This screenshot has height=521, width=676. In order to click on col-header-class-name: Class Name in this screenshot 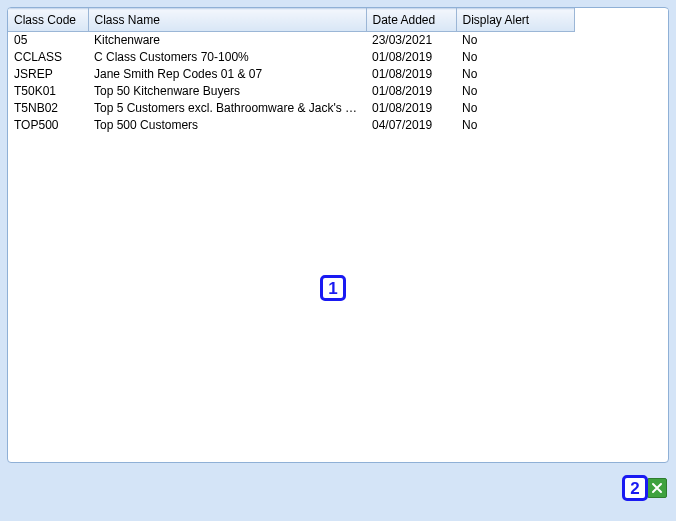, I will do `click(227, 20)`.